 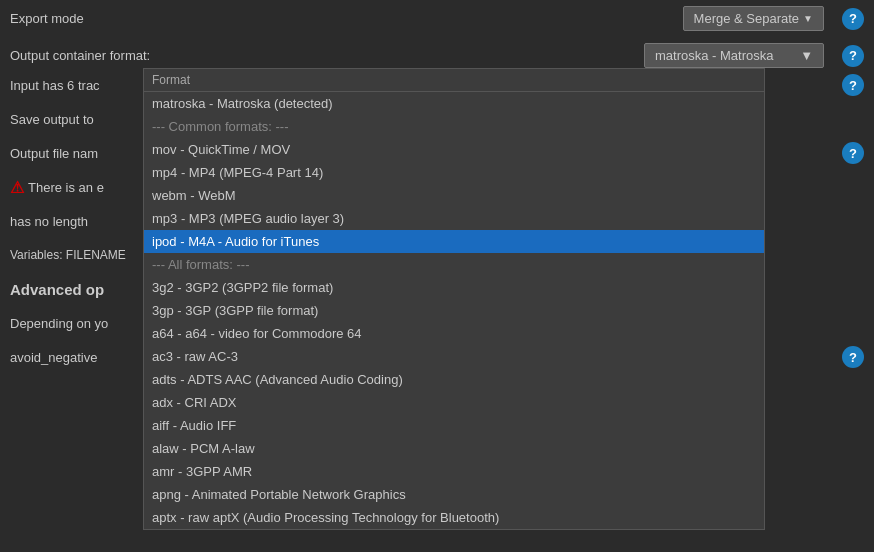 What do you see at coordinates (454, 172) in the screenshot?
I see `dropdown-item-mp4: mp4 - MP4 (MPEG-4 Part 14)` at bounding box center [454, 172].